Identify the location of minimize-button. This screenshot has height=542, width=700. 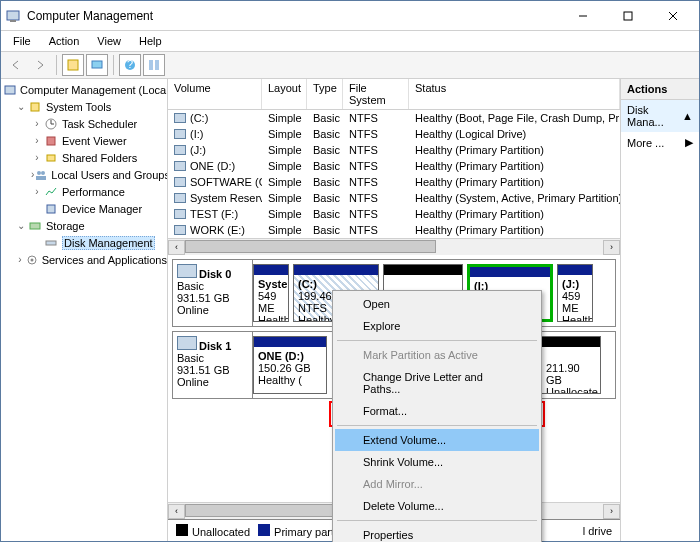
(582, 16).